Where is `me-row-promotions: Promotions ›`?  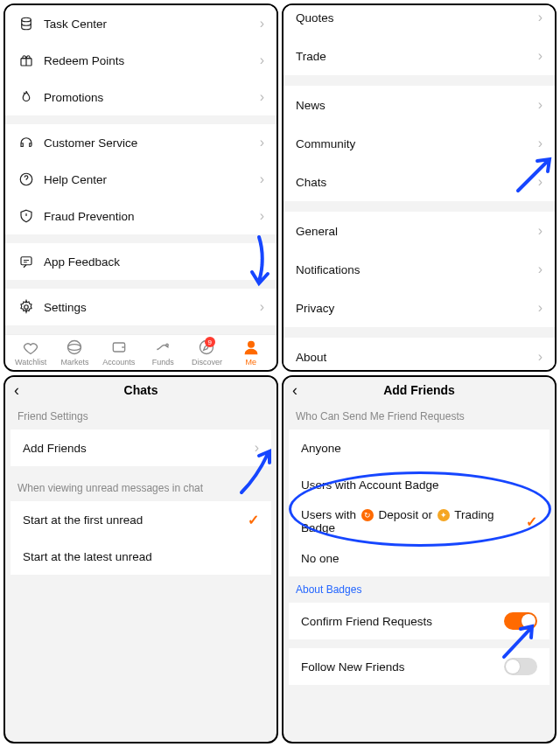 me-row-promotions: Promotions › is located at coordinates (141, 97).